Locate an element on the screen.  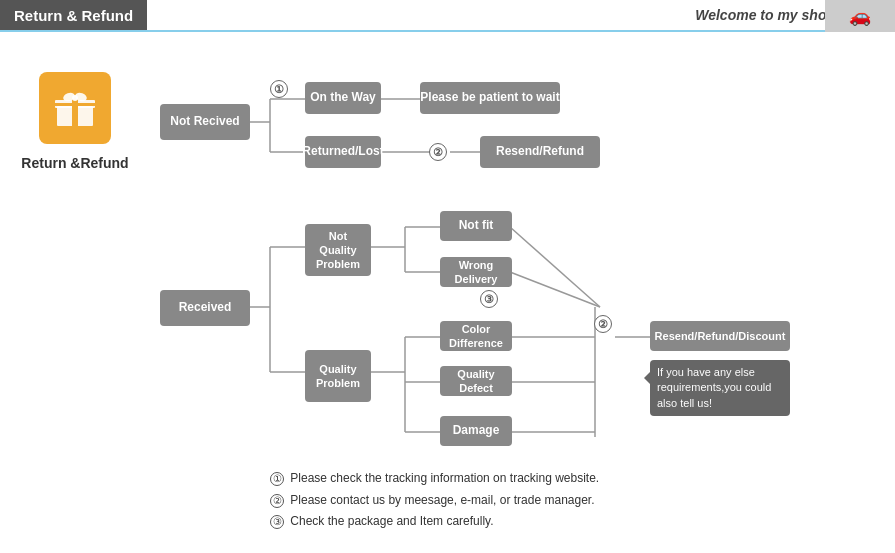
please-patient-node: Please be patient to wait is located at coordinates (490, 98).